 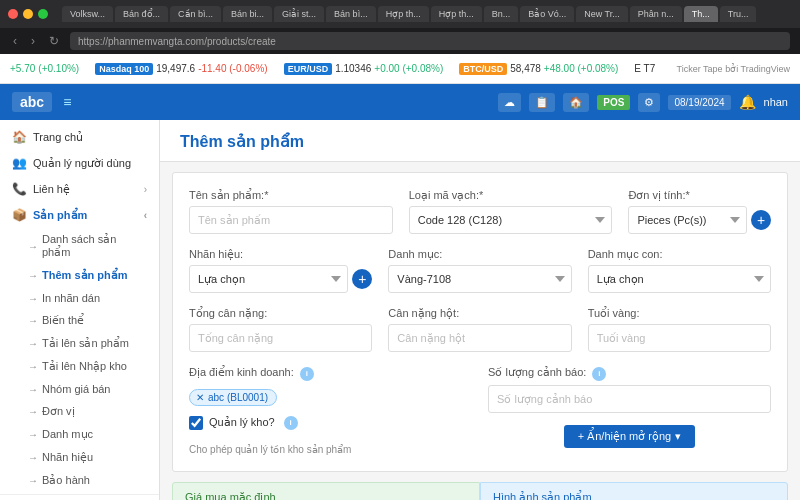 What do you see at coordinates (748, 102) in the screenshot?
I see `notification-icon: 🔔` at bounding box center [748, 102].